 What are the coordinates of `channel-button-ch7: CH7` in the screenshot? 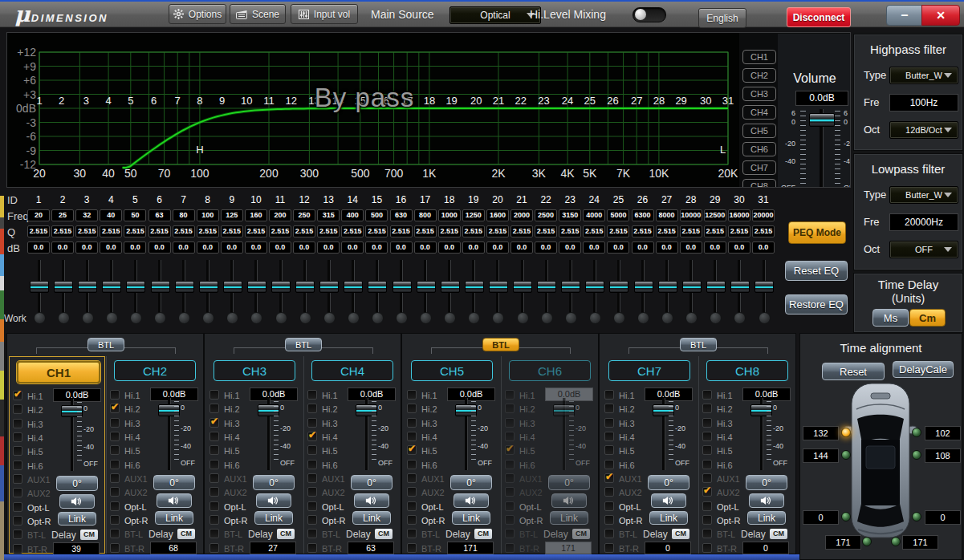 It's located at (649, 371).